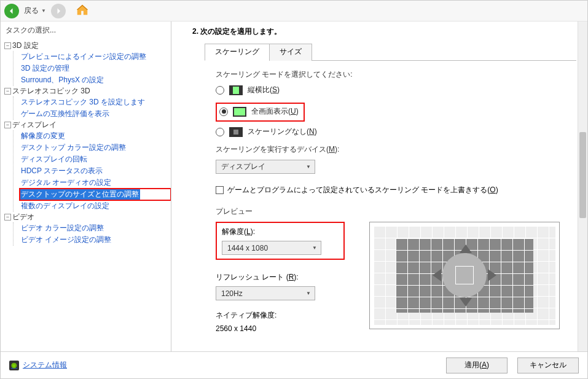 The height and width of the screenshot is (379, 588). What do you see at coordinates (280, 278) in the screenshot?
I see `refresh-label: リフレッシュ レート (R):` at bounding box center [280, 278].